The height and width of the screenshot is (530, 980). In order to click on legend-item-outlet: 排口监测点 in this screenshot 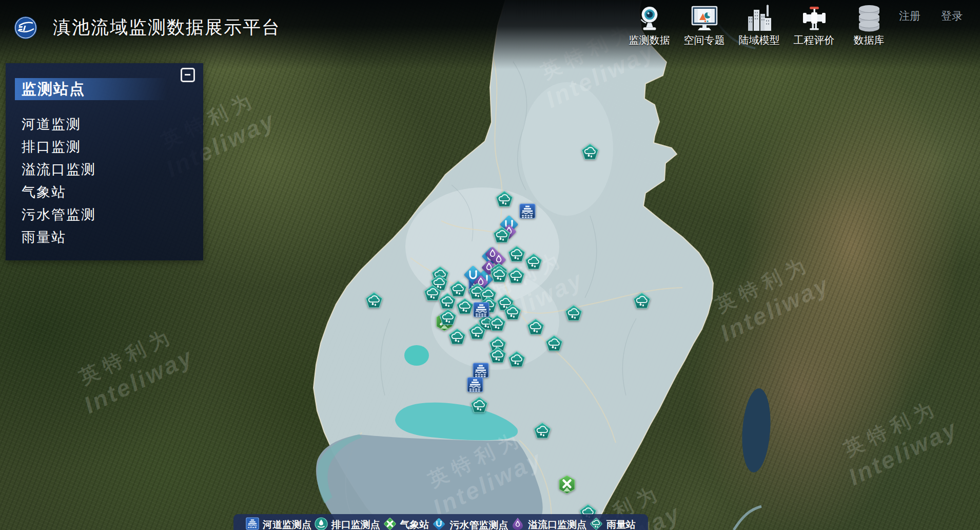, I will do `click(347, 524)`.